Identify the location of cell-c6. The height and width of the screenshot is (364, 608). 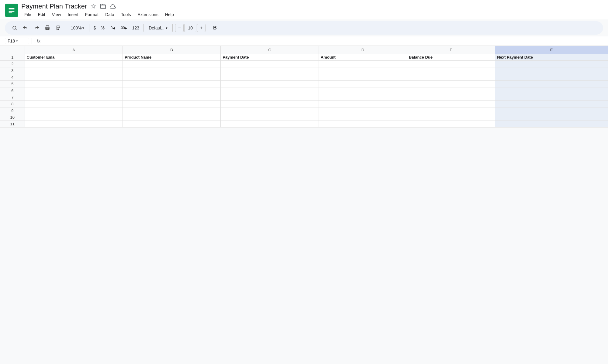
(270, 91).